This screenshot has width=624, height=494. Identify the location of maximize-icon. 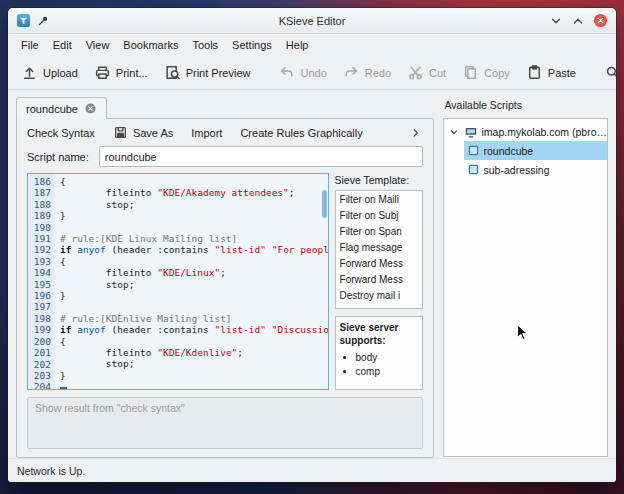
(578, 21).